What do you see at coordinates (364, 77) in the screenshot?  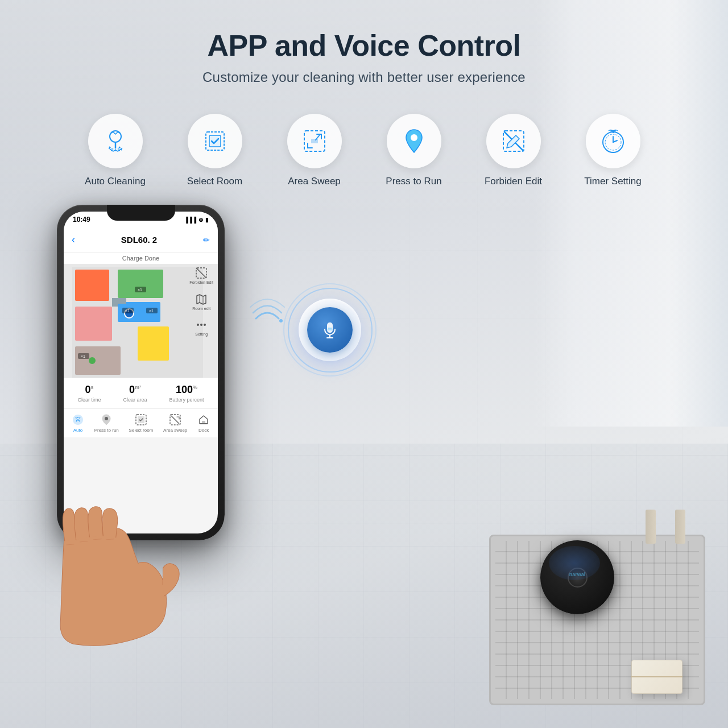 I see `page-subtitle: Customize your cleaning with better user…` at bounding box center [364, 77].